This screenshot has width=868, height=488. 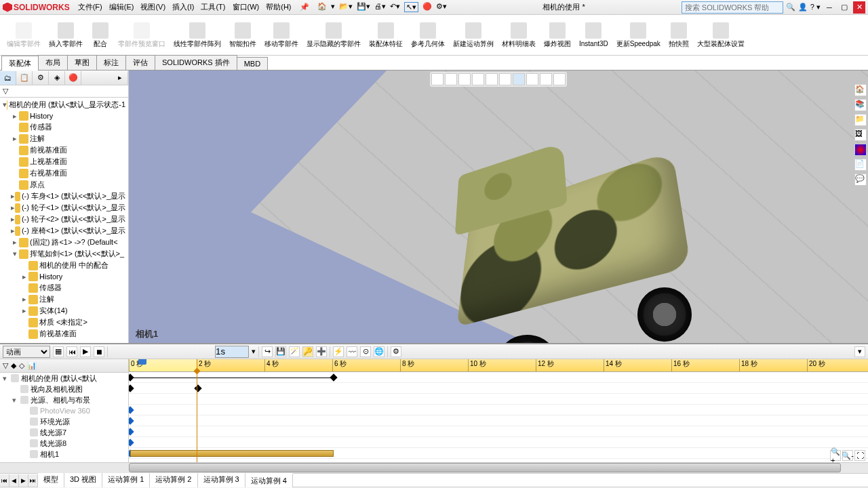 What do you see at coordinates (57, 78) in the screenshot?
I see `dimxpert-tab: ◈` at bounding box center [57, 78].